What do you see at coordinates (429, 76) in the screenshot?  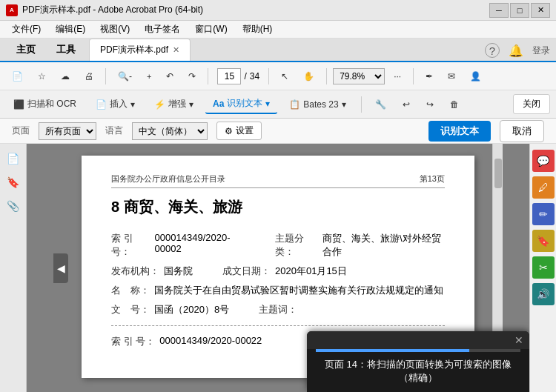 I see `sign-icon: ✒` at bounding box center [429, 76].